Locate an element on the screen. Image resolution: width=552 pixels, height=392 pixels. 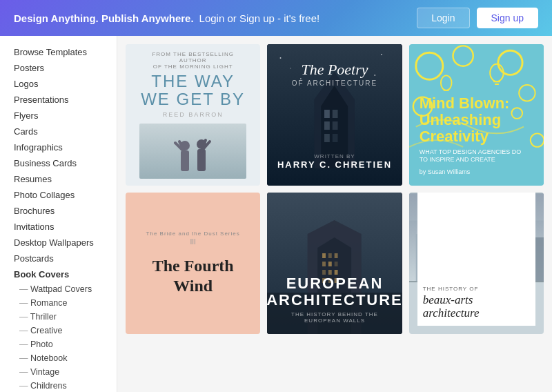
card6-history-label: THE HISTORY OF is located at coordinates (476, 288).